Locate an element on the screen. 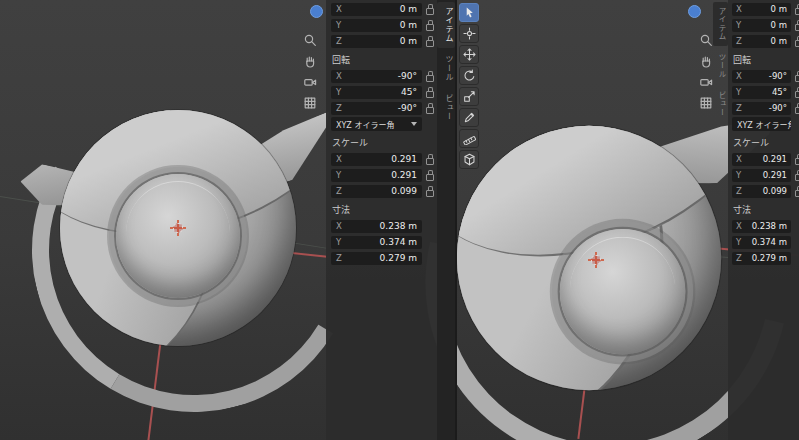 The height and width of the screenshot is (440, 799). rotation-mode-value: XYZ オイラー角 is located at coordinates (365, 124).